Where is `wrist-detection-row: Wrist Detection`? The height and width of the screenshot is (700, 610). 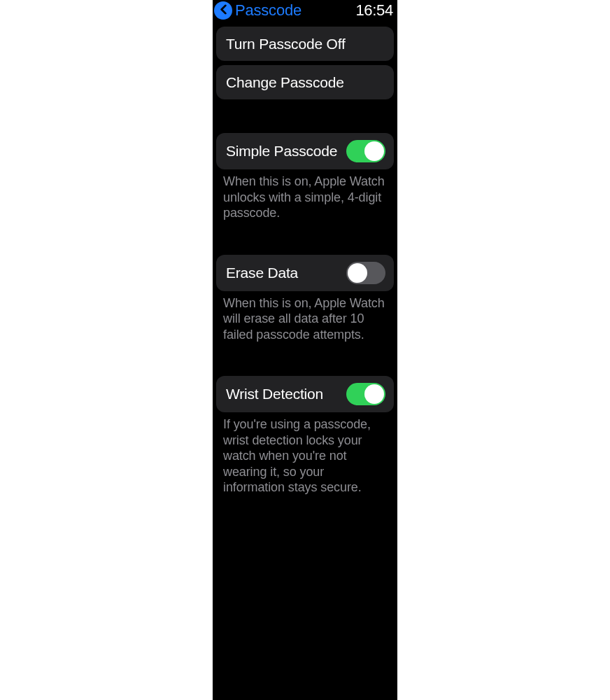
wrist-detection-row: Wrist Detection is located at coordinates (305, 394).